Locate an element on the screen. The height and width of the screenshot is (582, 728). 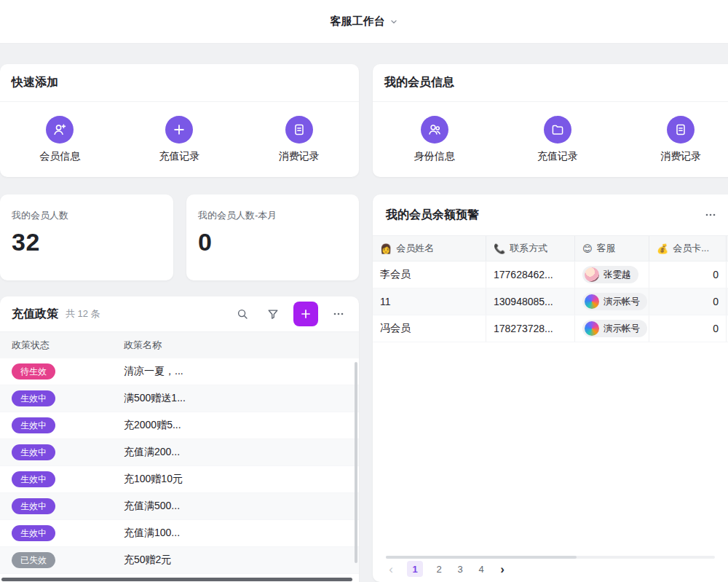
warning-table-body: 李会员177628462...张雯越011130948085...演示帐号0冯会… is located at coordinates (550, 302).